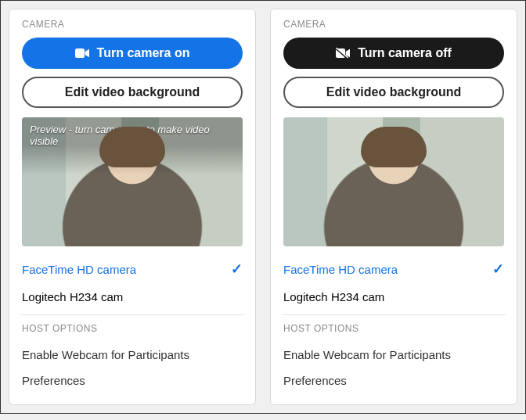  What do you see at coordinates (343, 53) in the screenshot?
I see `camera-off-icon` at bounding box center [343, 53].